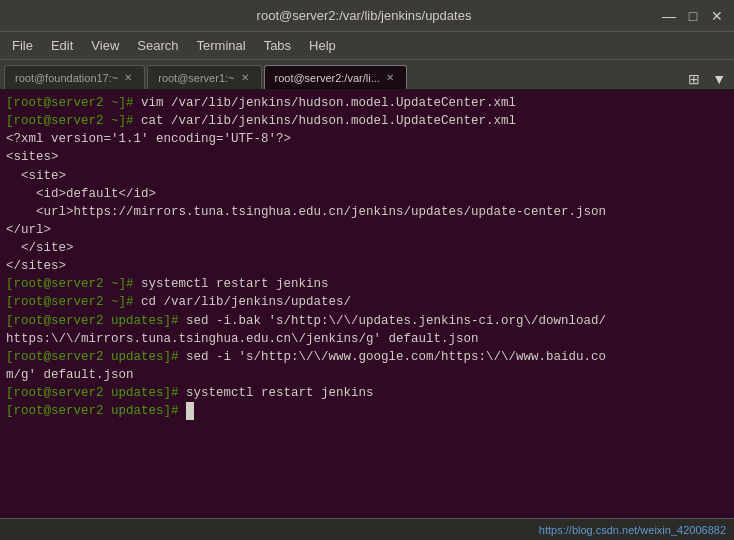 This screenshot has height=540, width=734. What do you see at coordinates (336, 77) in the screenshot?
I see `tab-server2: root@server2:/var/li... ✕` at bounding box center [336, 77].